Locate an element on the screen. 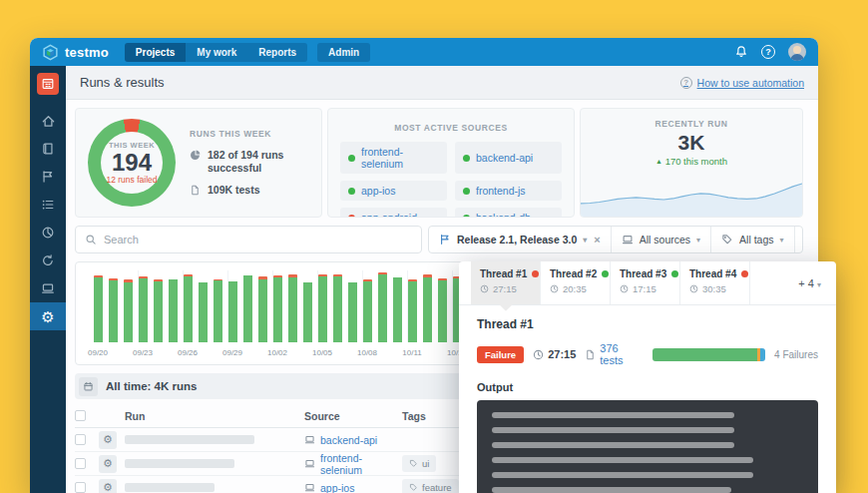 This screenshot has height=493, width=868. run-name-placeholder is located at coordinates (180, 463).